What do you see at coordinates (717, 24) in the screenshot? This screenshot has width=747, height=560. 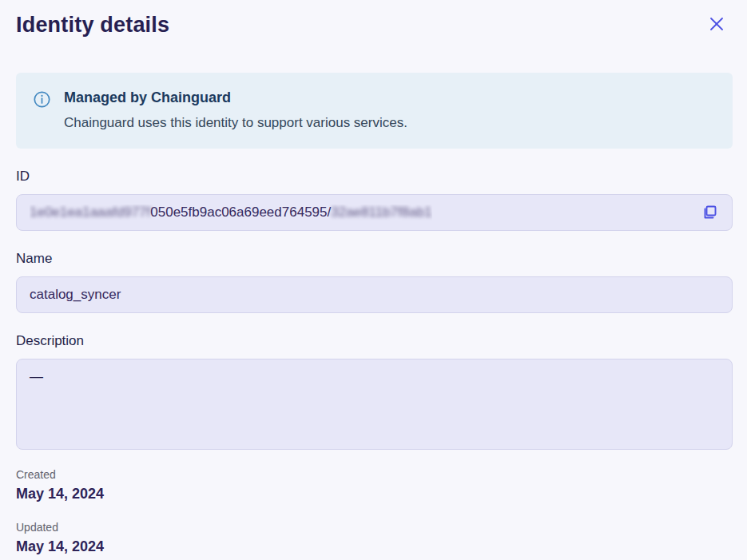 I see `close-icon` at bounding box center [717, 24].